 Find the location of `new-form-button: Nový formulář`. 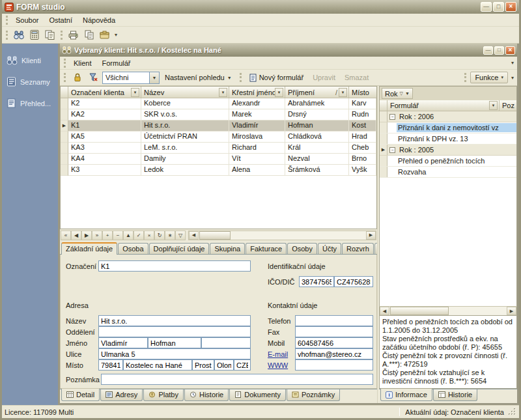

new-form-button: Nový formulář is located at coordinates (276, 78).